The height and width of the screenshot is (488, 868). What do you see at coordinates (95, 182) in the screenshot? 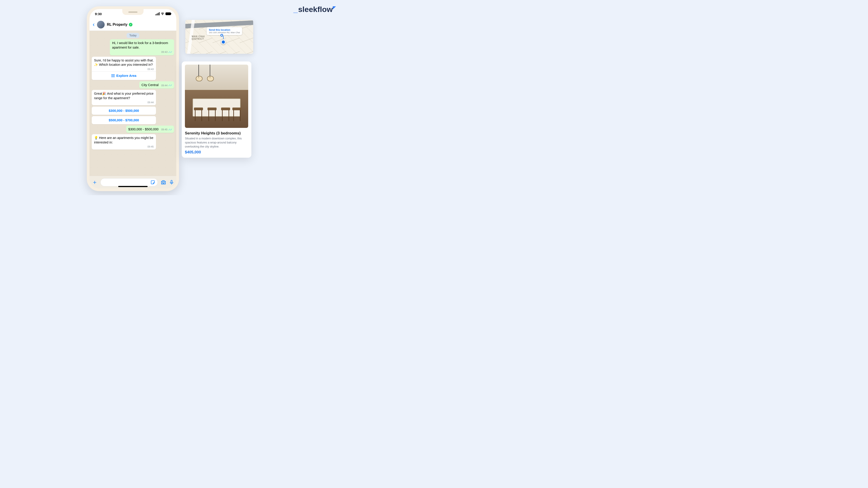
I see `attach-button: ＋` at bounding box center [95, 182].